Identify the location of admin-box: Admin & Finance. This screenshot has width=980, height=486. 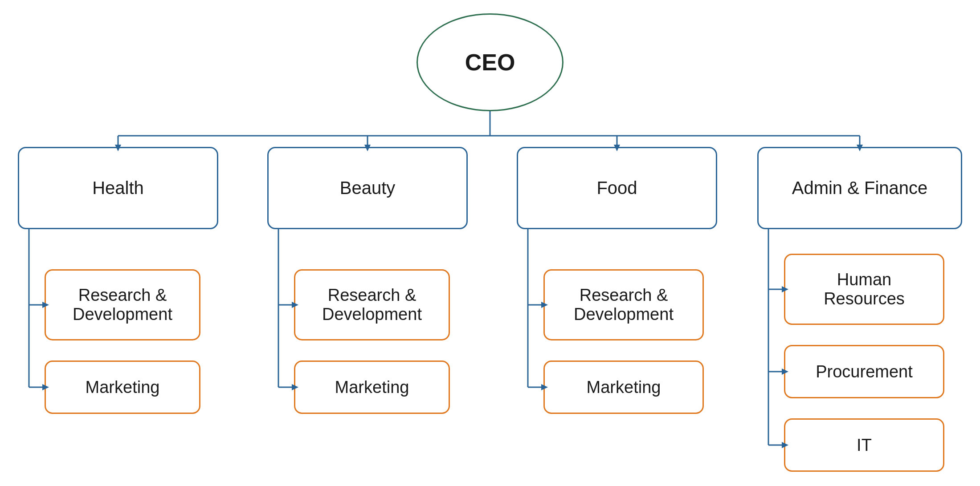
(860, 188).